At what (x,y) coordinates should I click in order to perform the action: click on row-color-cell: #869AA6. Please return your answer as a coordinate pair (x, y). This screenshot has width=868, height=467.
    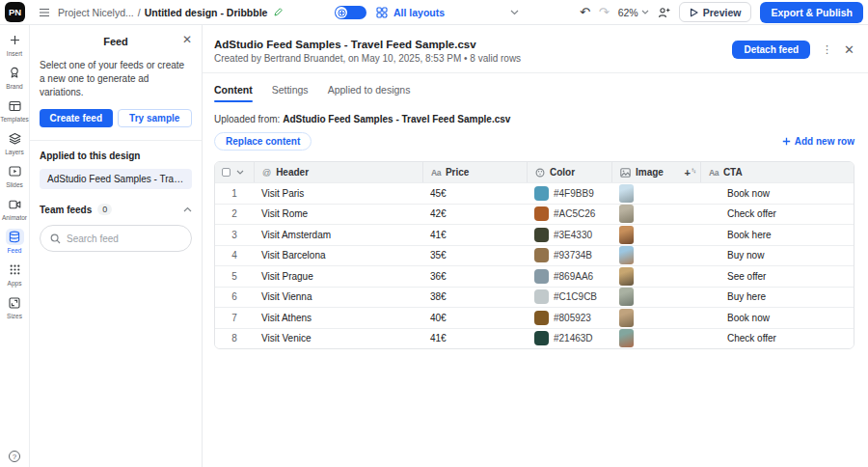
    Looking at the image, I should click on (569, 276).